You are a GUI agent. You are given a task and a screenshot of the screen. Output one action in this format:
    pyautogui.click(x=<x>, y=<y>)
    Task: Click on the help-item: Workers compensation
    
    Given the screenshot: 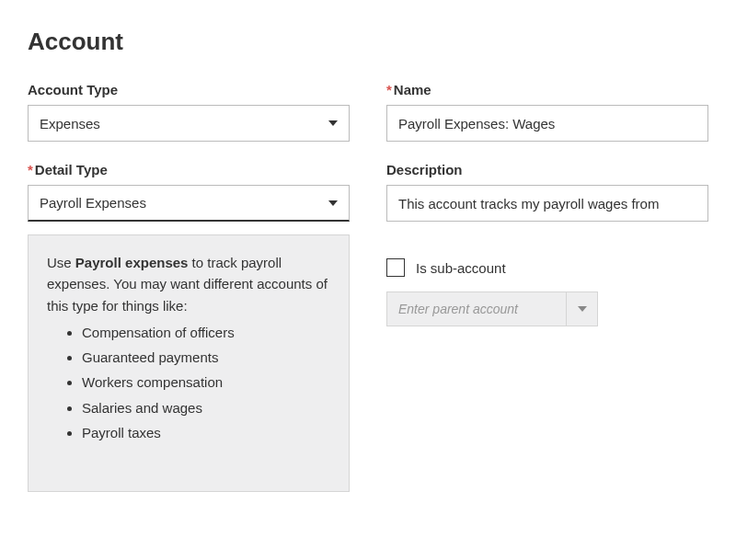 What is the action you would take?
    pyautogui.click(x=206, y=383)
    